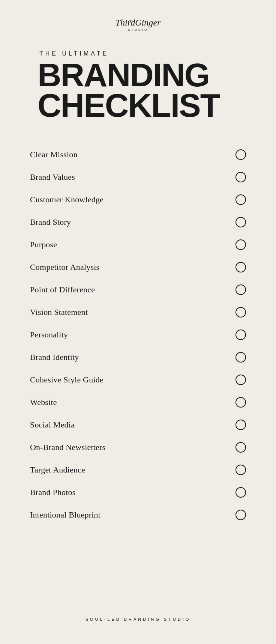  Describe the element at coordinates (44, 245) in the screenshot. I see `checklist-label: Purpose` at that location.